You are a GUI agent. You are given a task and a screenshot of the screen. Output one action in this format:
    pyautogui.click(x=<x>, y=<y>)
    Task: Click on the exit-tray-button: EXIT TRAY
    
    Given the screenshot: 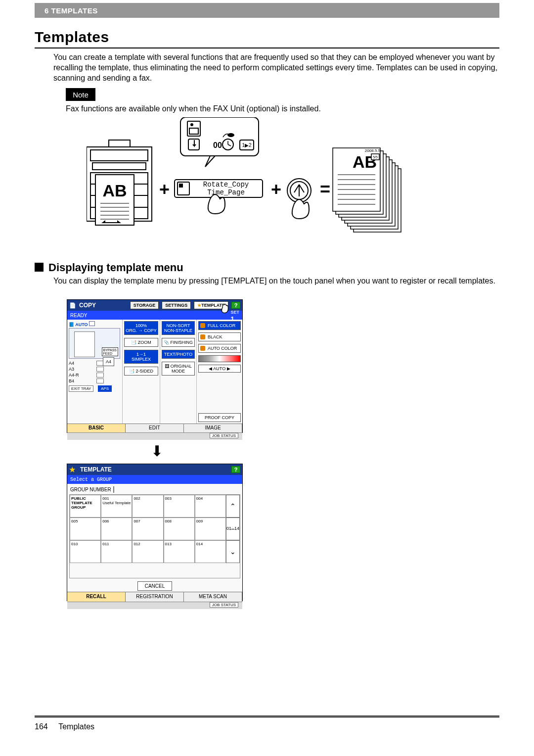 What is the action you would take?
    pyautogui.click(x=81, y=389)
    